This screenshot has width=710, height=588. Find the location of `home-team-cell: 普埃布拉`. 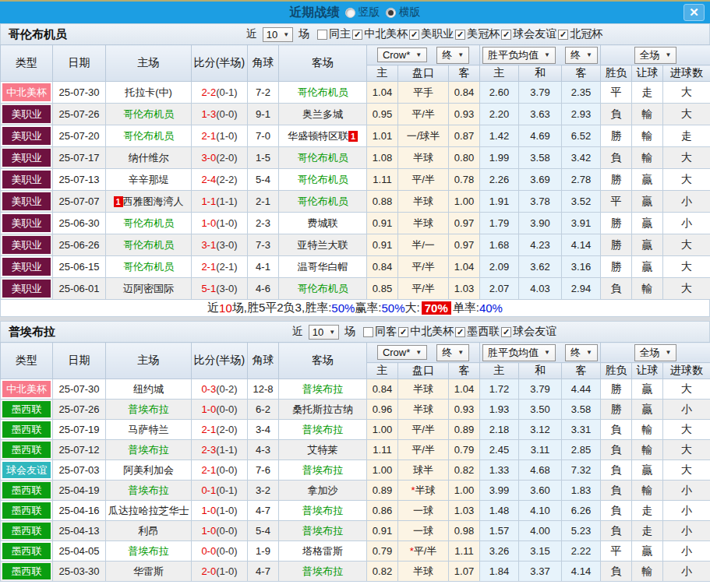

home-team-cell: 普埃布拉 is located at coordinates (149, 410).